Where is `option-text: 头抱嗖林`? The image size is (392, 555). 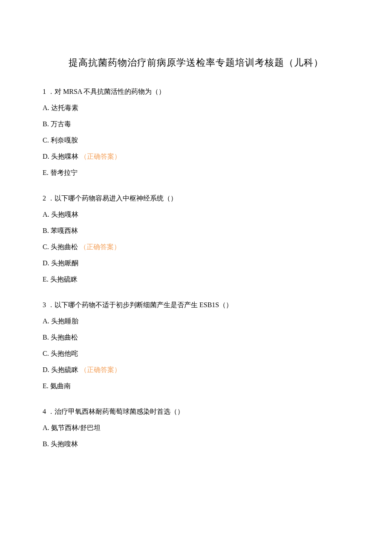
option-text: 头抱嗖林 is located at coordinates (64, 444).